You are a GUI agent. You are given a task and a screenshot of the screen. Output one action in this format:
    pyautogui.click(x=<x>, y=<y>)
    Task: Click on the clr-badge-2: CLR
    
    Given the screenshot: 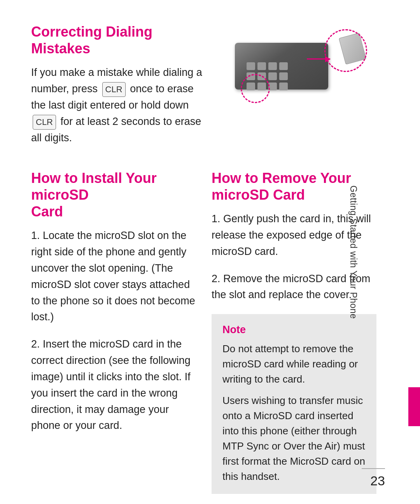 What is the action you would take?
    pyautogui.click(x=44, y=122)
    